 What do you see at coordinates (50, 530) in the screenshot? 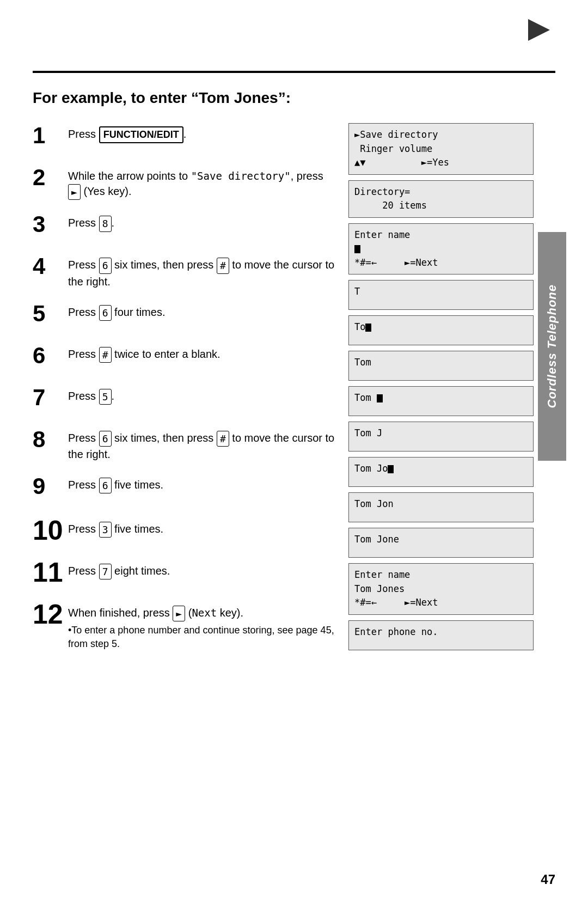
I see `step-number-10: 10` at bounding box center [50, 530].